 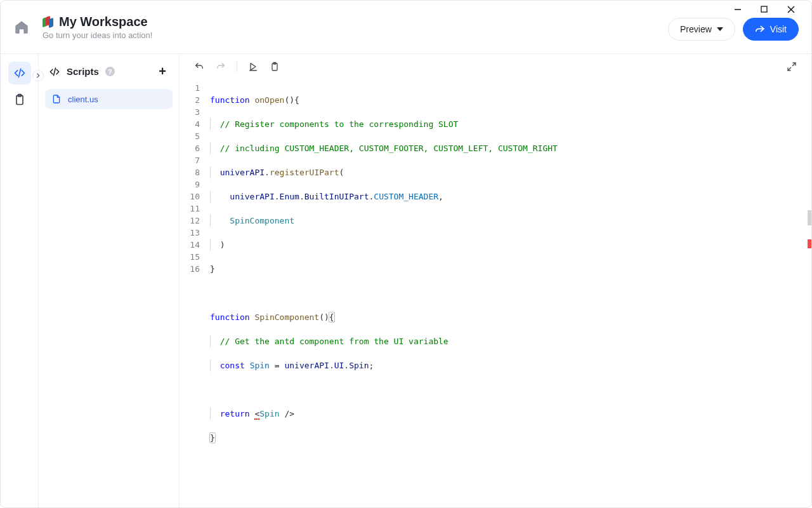 I want to click on toolbar-separator, so click(x=237, y=67).